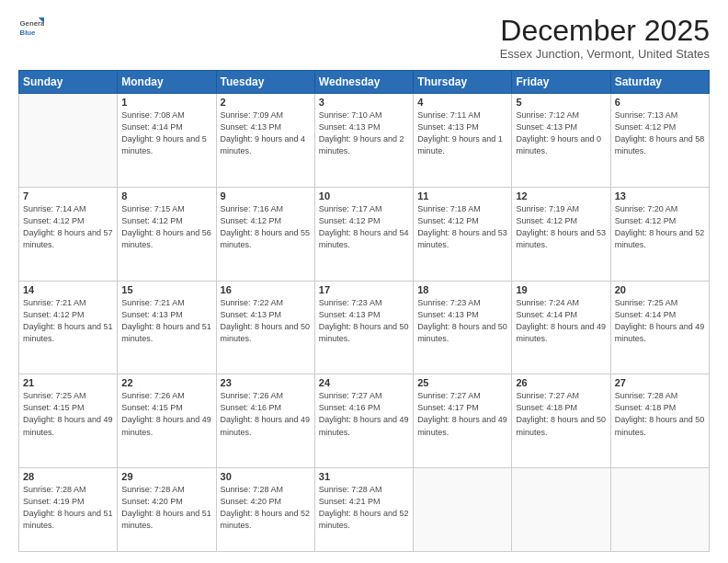  What do you see at coordinates (166, 196) in the screenshot?
I see `day-number: 8` at bounding box center [166, 196].